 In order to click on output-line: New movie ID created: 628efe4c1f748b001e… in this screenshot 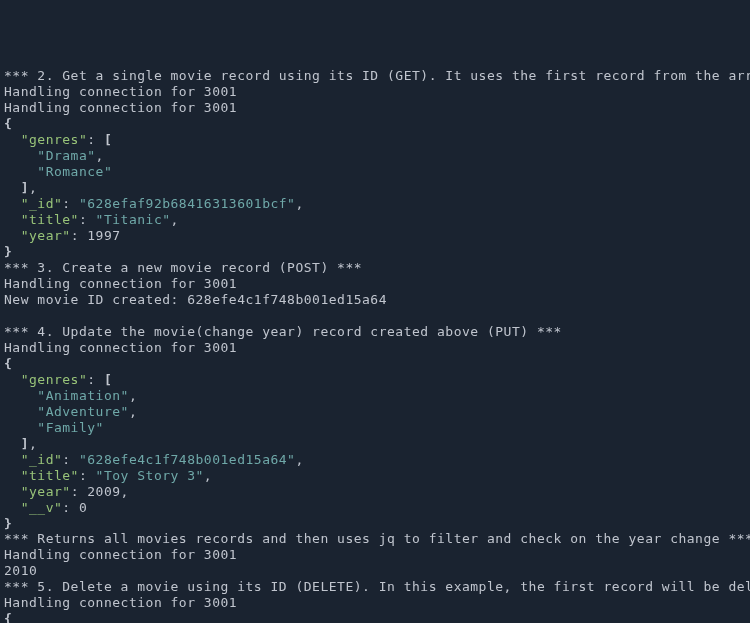, I will do `click(196, 300)`.